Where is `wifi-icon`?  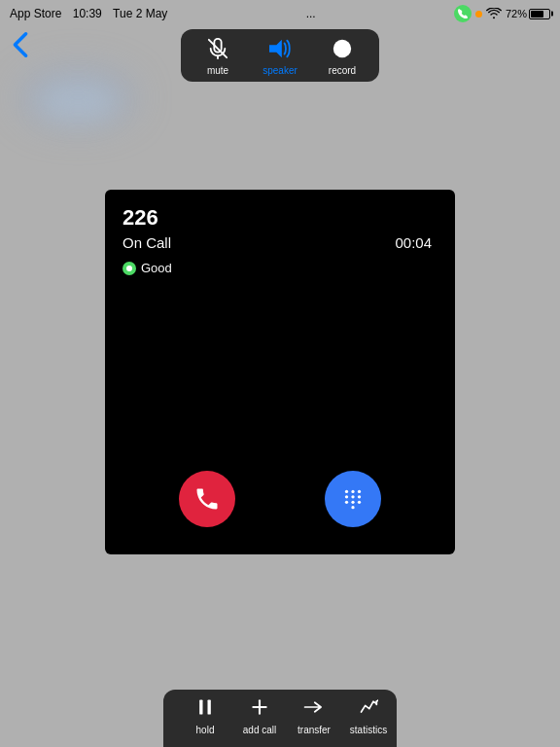
wifi-icon is located at coordinates (494, 14).